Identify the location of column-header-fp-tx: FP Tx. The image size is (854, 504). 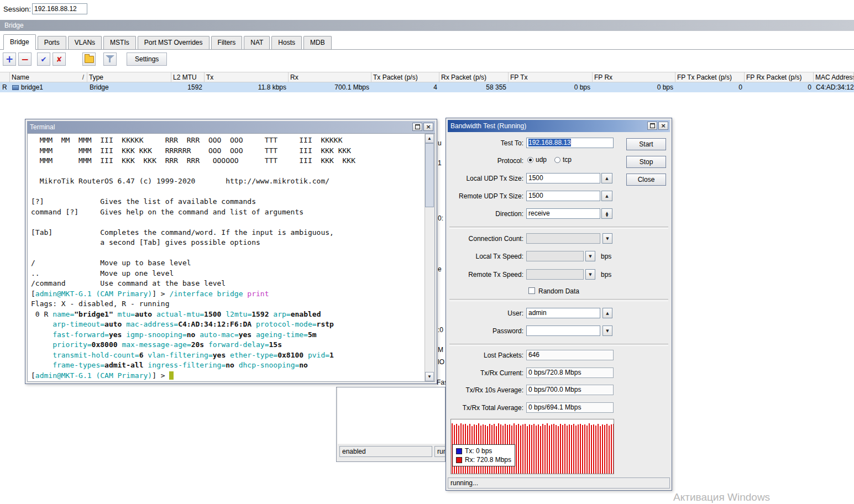
(551, 77).